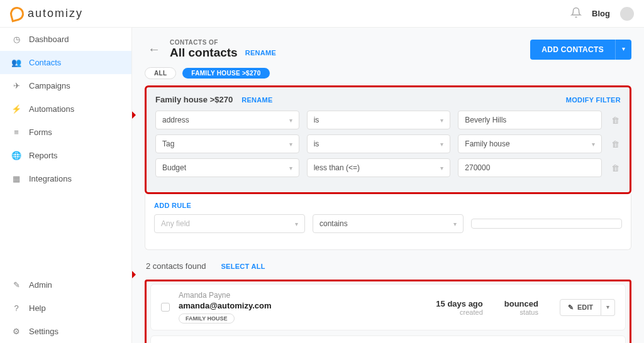  Describe the element at coordinates (65, 132) in the screenshot. I see `sidebar-item-forms: ≡Forms` at that location.